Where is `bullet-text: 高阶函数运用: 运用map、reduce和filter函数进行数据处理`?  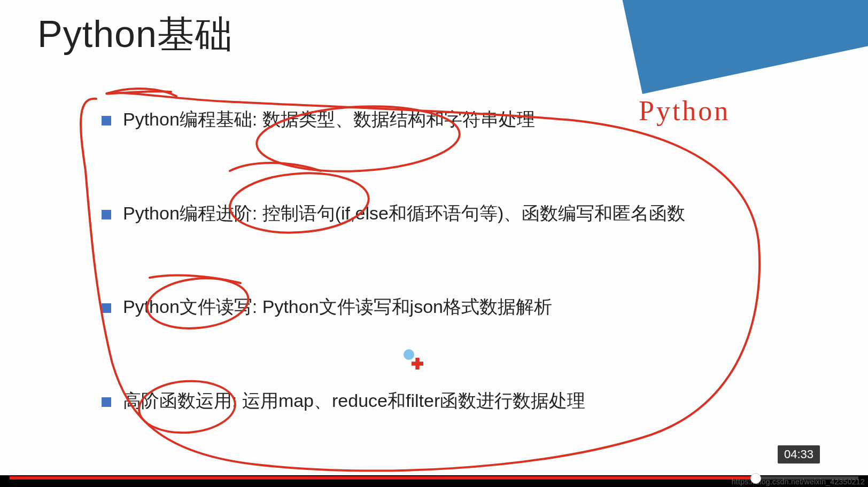
bullet-text: 高阶函数运用: 运用map、reduce和filter函数进行数据处理 is located at coordinates (354, 401).